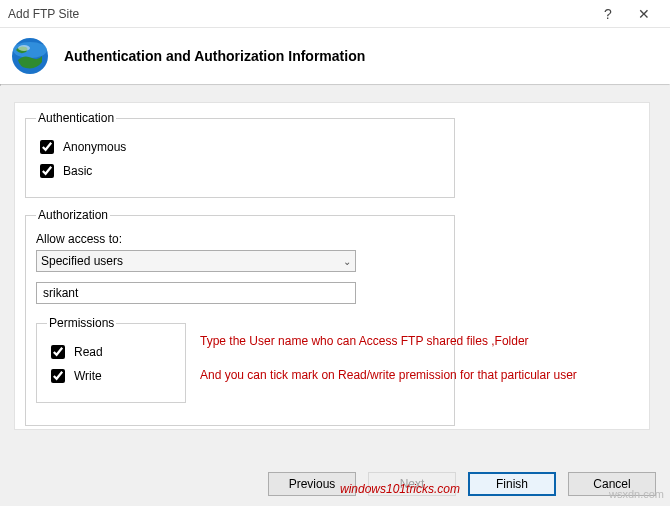 Image resolution: width=670 pixels, height=506 pixels. What do you see at coordinates (608, 14) in the screenshot?
I see `help-button: ?` at bounding box center [608, 14].